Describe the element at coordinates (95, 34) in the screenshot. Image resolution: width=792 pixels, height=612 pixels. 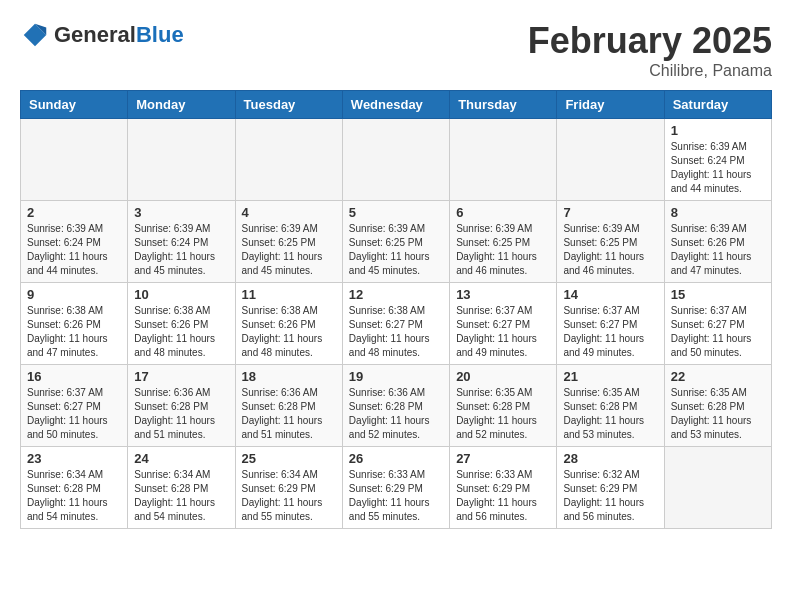
I see `logo-general: General` at that location.